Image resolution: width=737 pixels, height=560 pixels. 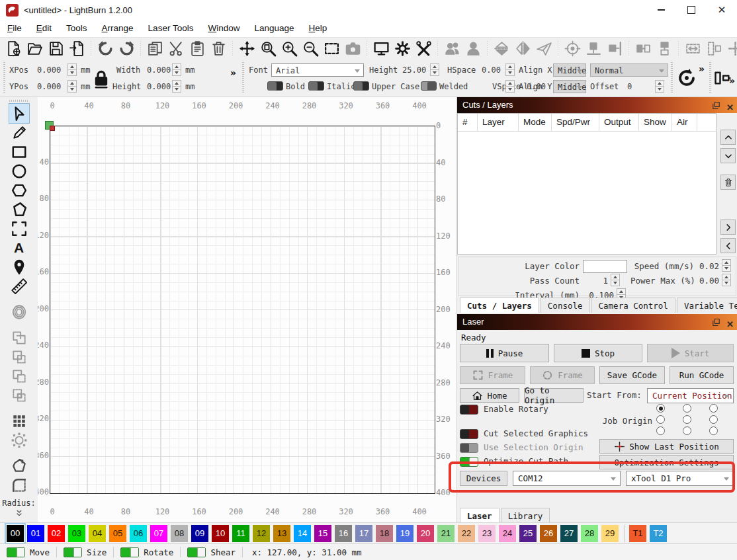 What do you see at coordinates (685, 122) in the screenshot?
I see `column-header-air: Air` at bounding box center [685, 122].